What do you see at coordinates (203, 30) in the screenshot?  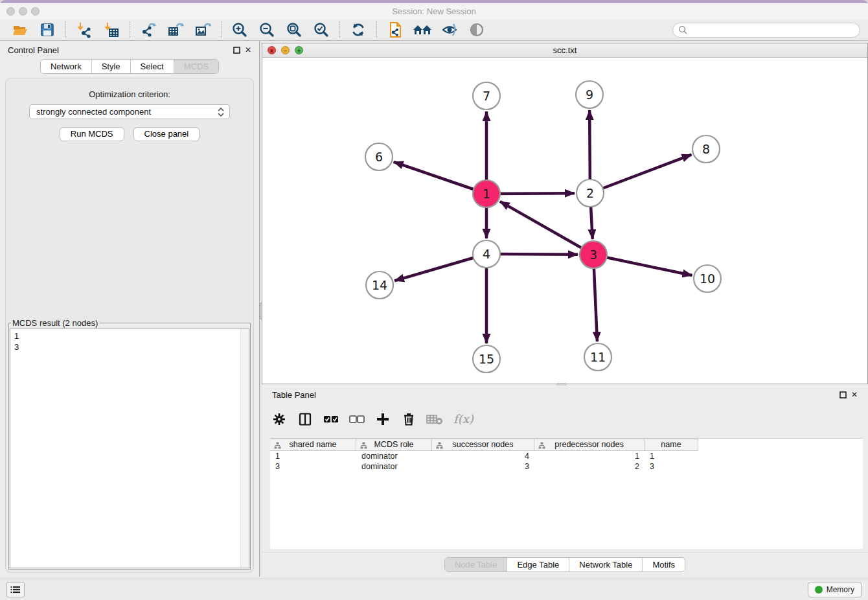 I see `export-image-icon` at bounding box center [203, 30].